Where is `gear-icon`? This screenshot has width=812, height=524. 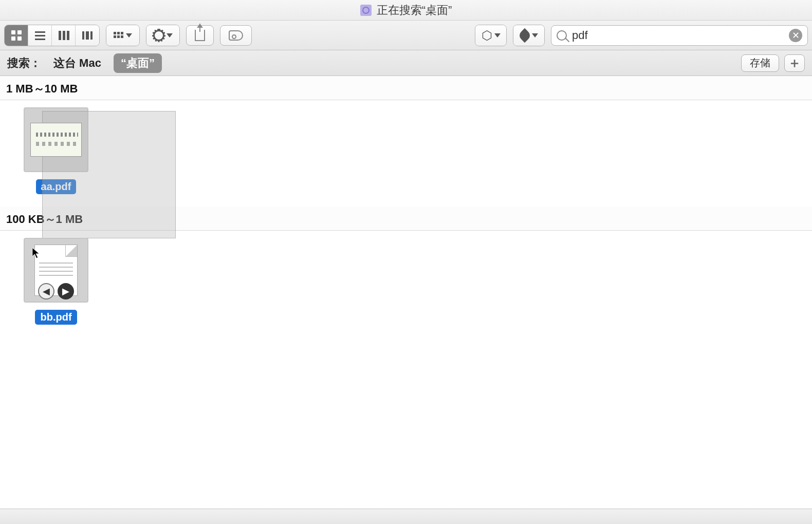
gear-icon is located at coordinates (159, 35).